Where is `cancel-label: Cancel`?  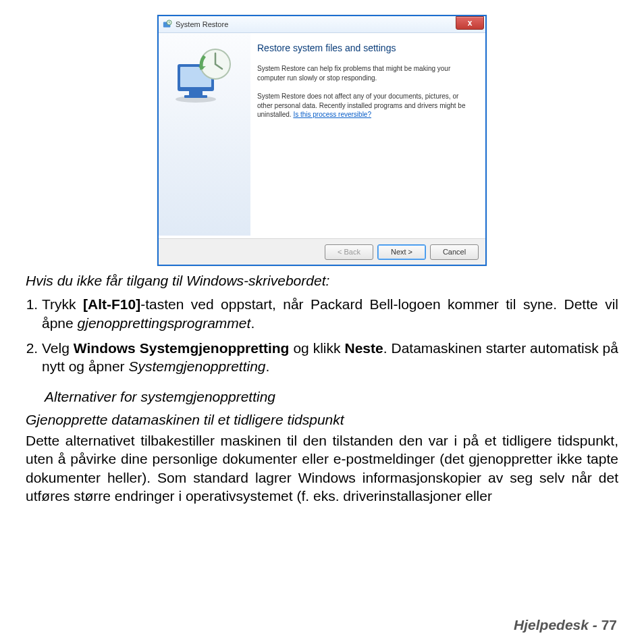
cancel-label: Cancel is located at coordinates (454, 252).